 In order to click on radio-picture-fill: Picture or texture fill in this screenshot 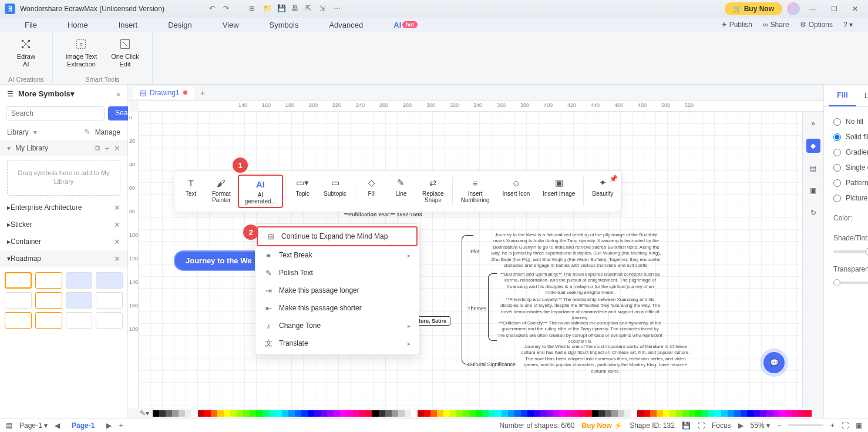, I will do `click(850, 198)`.